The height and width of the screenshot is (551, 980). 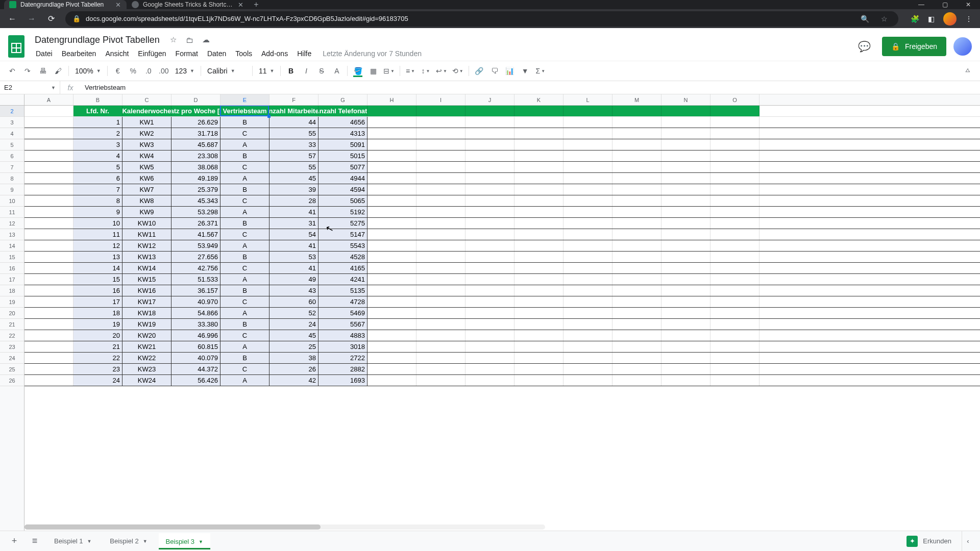 What do you see at coordinates (147, 156) in the screenshot?
I see `cell-kw: KW4` at bounding box center [147, 156].